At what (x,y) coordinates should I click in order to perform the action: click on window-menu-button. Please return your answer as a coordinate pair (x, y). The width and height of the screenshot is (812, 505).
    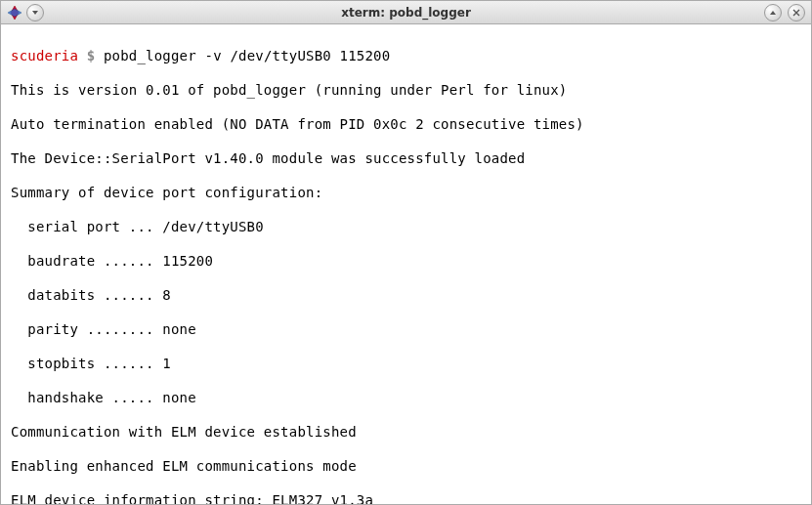
    Looking at the image, I should click on (35, 13).